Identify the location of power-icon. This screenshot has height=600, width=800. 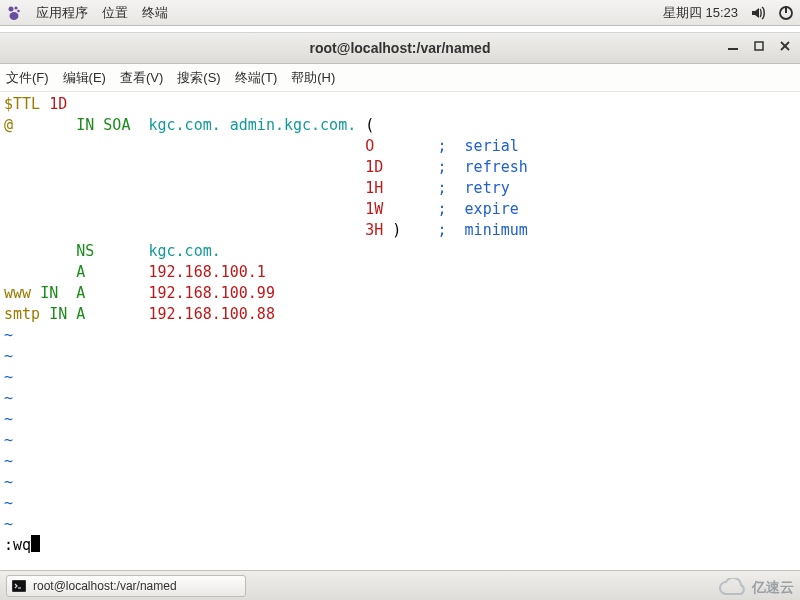
(786, 13).